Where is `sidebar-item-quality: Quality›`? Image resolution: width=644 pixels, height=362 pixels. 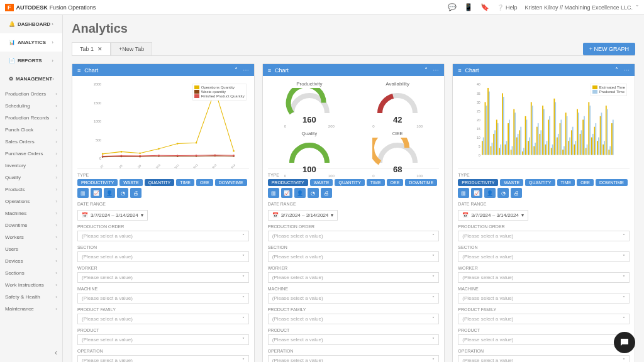
sidebar-item-quality: Quality› is located at coordinates (31, 177).